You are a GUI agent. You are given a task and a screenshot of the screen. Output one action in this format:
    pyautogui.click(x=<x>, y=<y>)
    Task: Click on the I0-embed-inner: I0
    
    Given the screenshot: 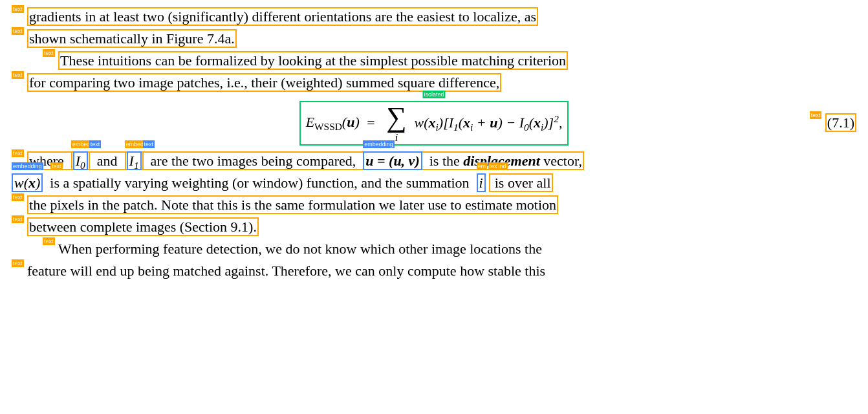 What is the action you would take?
    pyautogui.click(x=80, y=160)
    